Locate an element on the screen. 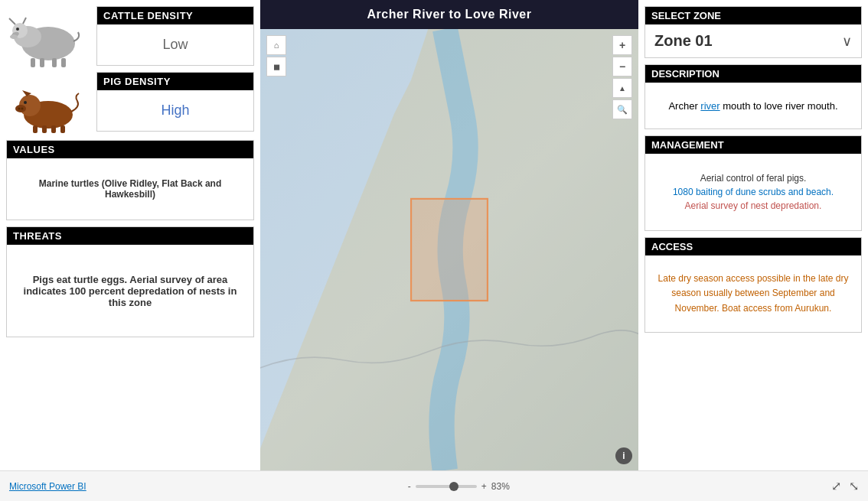 This screenshot has width=868, height=501. powerbi-link: Microsoft Power BI is located at coordinates (47, 486).